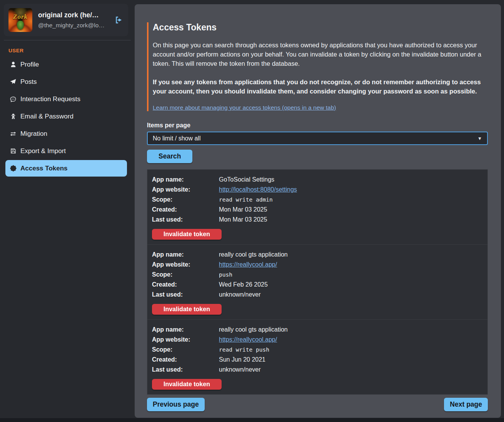  What do you see at coordinates (170, 156) in the screenshot?
I see `search-button: Search` at bounding box center [170, 156].